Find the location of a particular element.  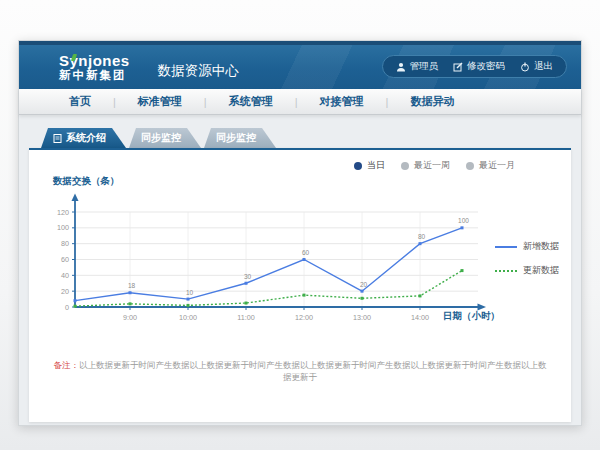

x-tick-label: 11:00 is located at coordinates (246, 318).